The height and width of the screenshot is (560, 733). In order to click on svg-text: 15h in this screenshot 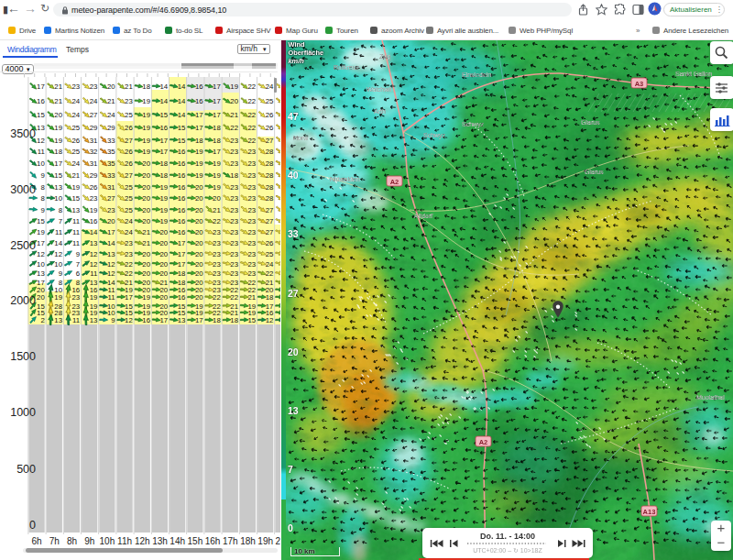, I will do `click(194, 541)`.